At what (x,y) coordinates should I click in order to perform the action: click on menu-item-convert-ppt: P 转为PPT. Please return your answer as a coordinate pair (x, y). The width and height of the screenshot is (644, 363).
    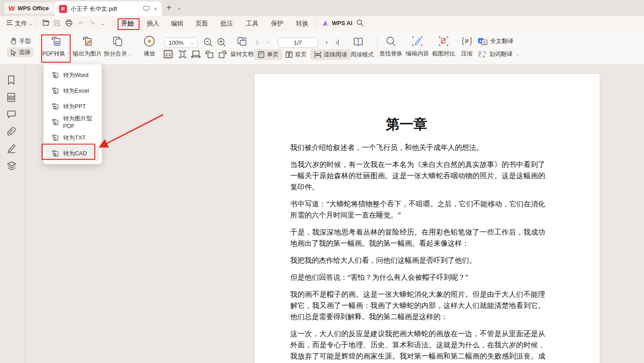
    Looking at the image, I should click on (72, 107).